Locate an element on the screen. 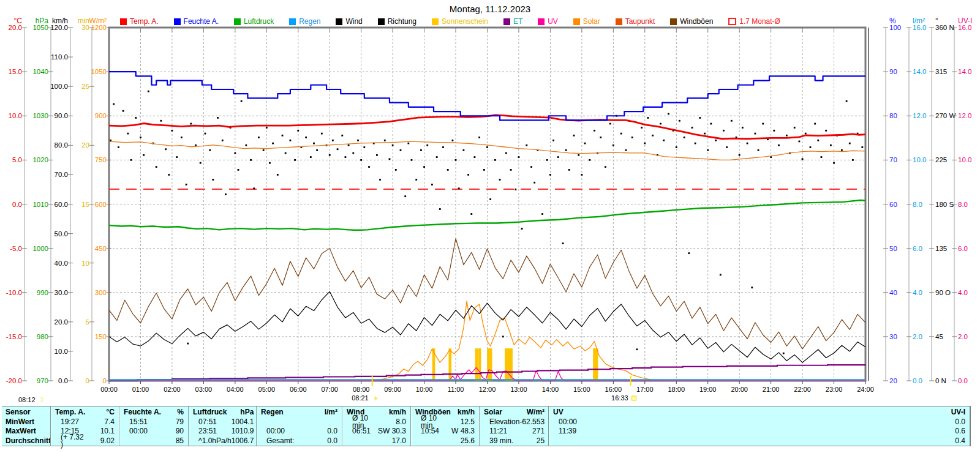 Image resolution: width=980 pixels, height=453 pixels. col-unit: km/h is located at coordinates (398, 412).